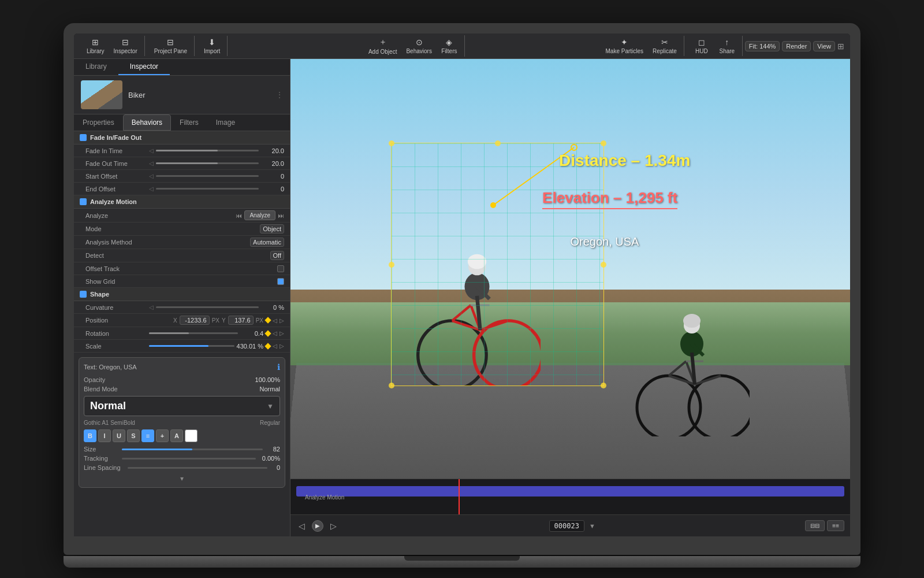  I want to click on tab-image: Image, so click(225, 123).